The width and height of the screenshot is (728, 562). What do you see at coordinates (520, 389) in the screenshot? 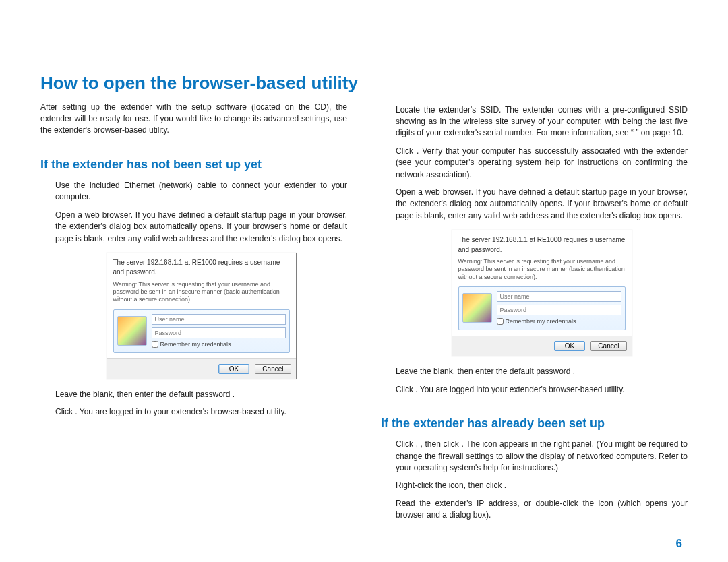
I see `text: . You are logged into your extender's br…` at bounding box center [520, 389].